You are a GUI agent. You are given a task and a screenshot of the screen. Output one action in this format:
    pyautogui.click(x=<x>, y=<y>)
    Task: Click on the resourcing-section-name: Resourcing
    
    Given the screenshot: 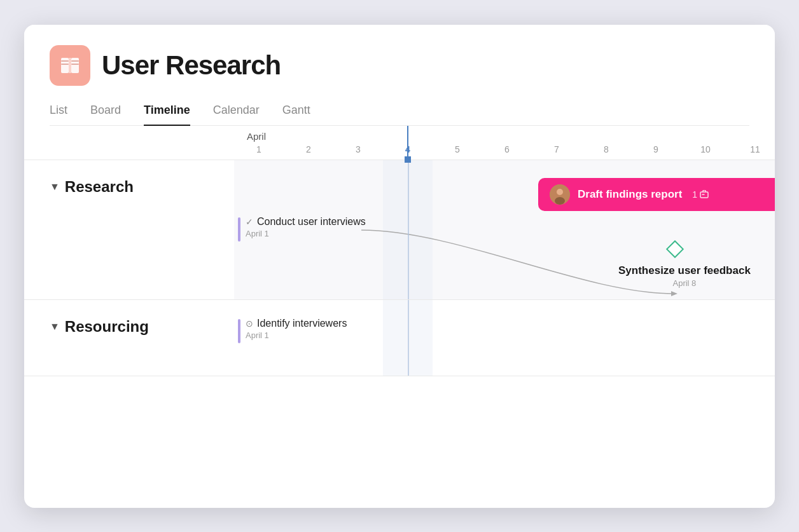 What is the action you would take?
    pyautogui.click(x=107, y=327)
    